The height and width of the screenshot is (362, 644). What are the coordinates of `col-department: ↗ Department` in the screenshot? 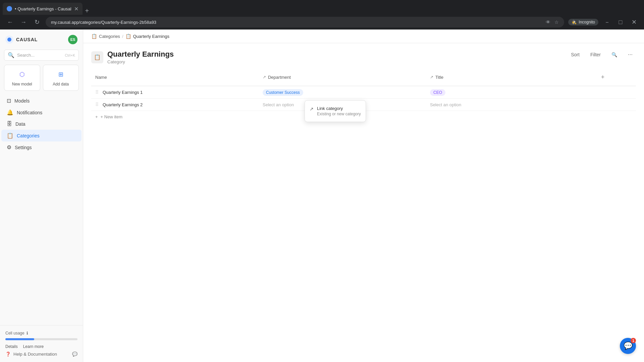 It's located at (342, 77).